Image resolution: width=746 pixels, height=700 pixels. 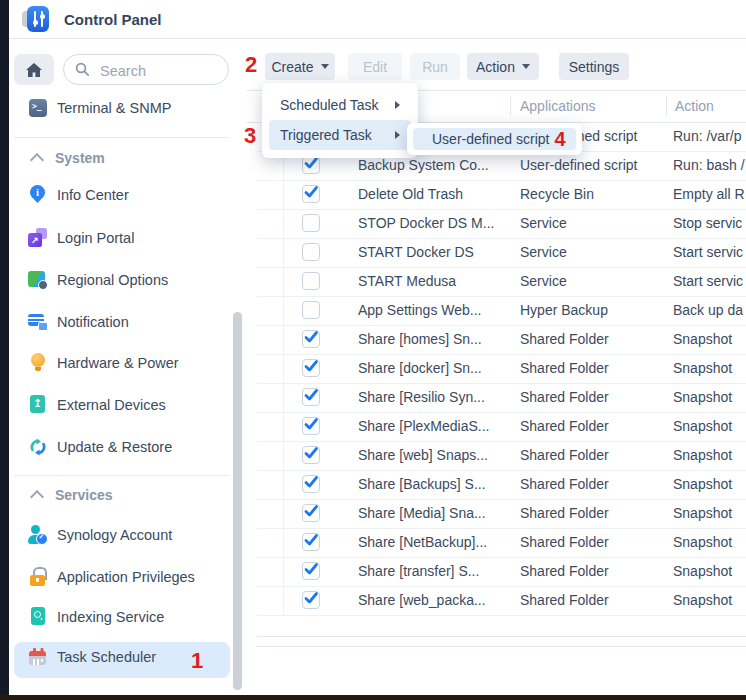 I want to click on sidebar-item-info-center: iInfo Center, so click(x=78, y=195).